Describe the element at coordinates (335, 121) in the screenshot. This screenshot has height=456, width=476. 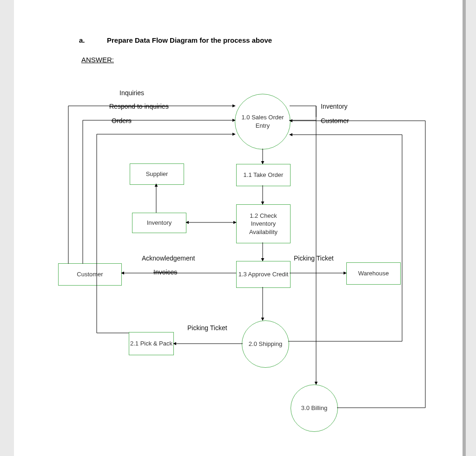
I see `label-customer-top: Customer` at that location.